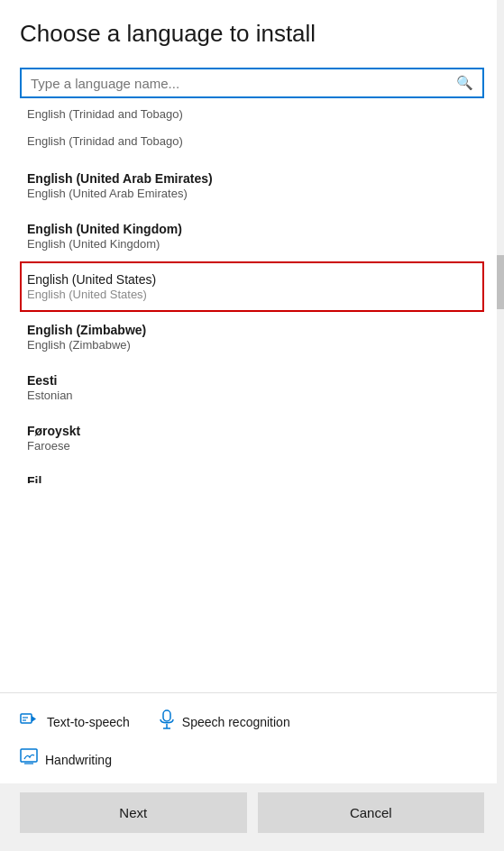 This screenshot has width=504, height=851. What do you see at coordinates (133, 813) in the screenshot?
I see `next-button: Next` at bounding box center [133, 813].